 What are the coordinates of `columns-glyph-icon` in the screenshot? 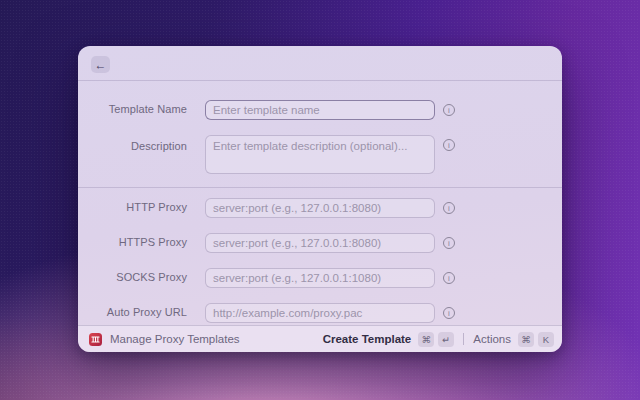 It's located at (96, 340).